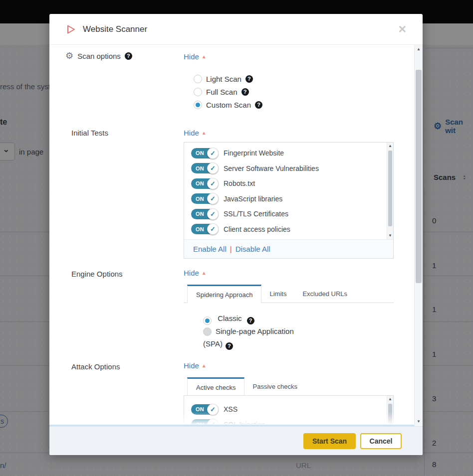  I want to click on test-label: Client access policies, so click(257, 229).